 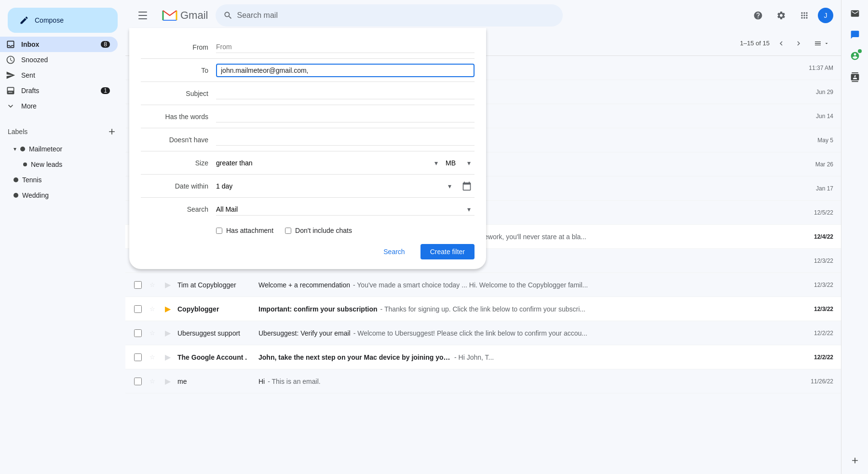 I want to click on search-button: Search, so click(x=394, y=252).